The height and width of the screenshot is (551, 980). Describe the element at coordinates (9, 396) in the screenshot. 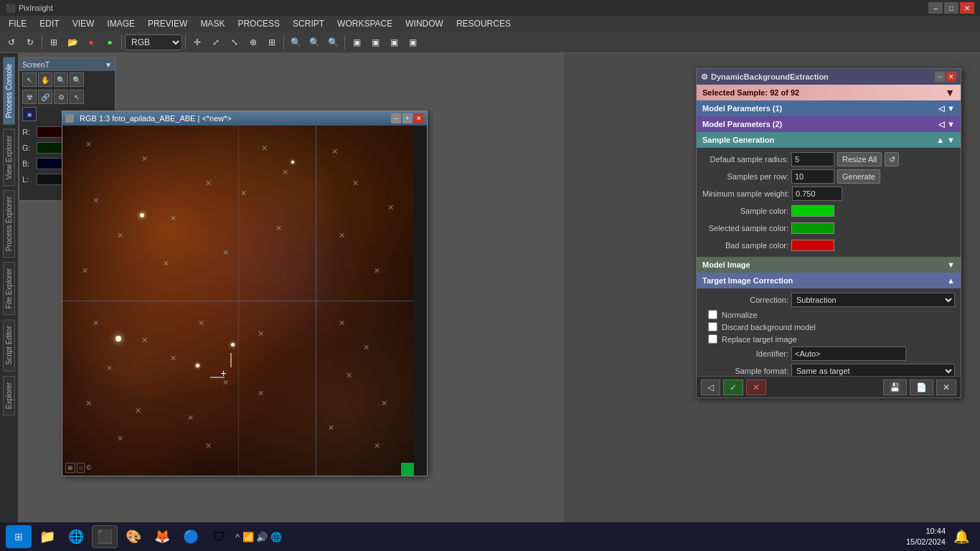

I see `explorer-tab: Explorer` at that location.